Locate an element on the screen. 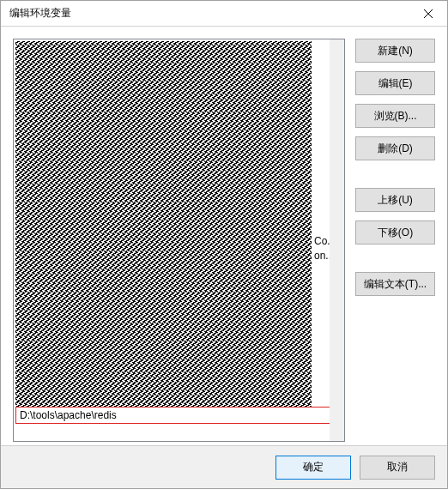 This screenshot has height=489, width=448. close-button is located at coordinates (427, 14).